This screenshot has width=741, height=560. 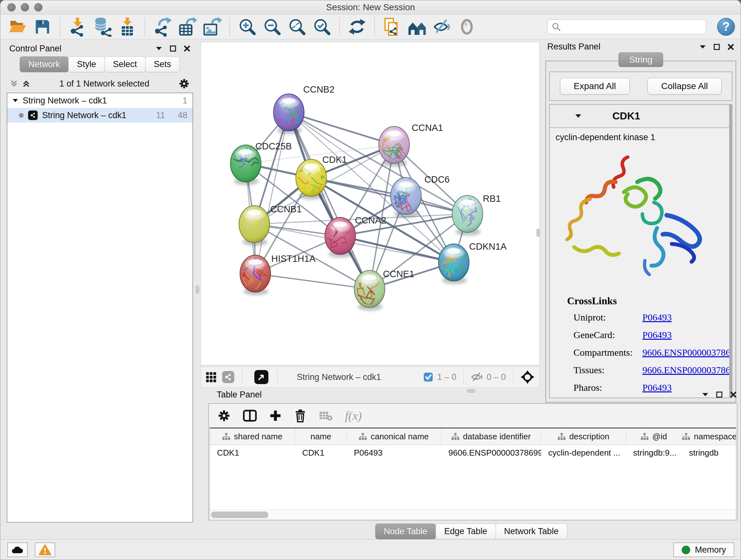 What do you see at coordinates (275, 416) in the screenshot?
I see `add-column-button` at bounding box center [275, 416].